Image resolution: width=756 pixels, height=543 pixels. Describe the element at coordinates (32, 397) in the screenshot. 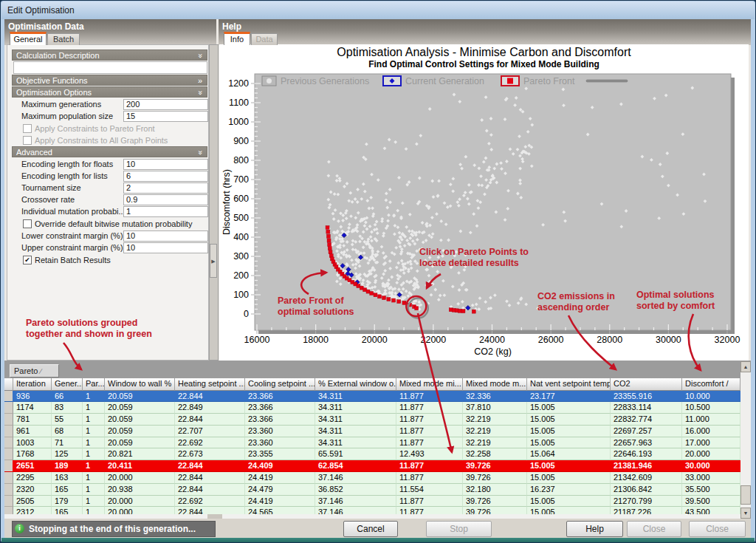

I see `cell: 936` at that location.